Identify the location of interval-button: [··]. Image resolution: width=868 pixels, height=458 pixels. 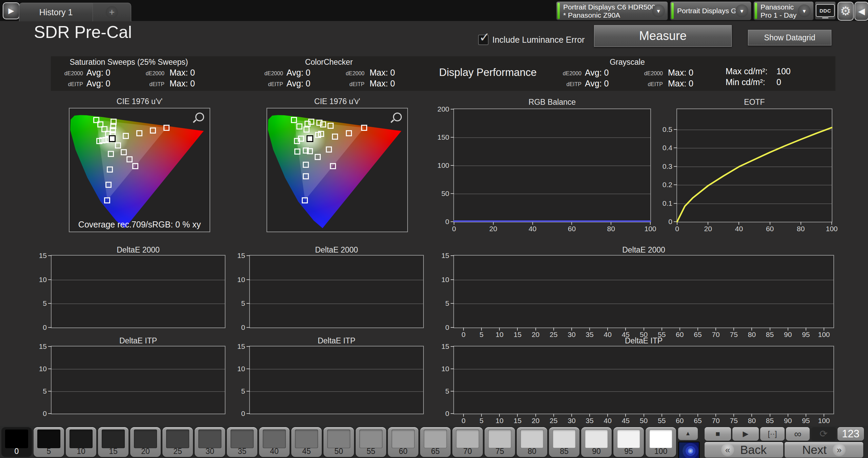
(772, 434).